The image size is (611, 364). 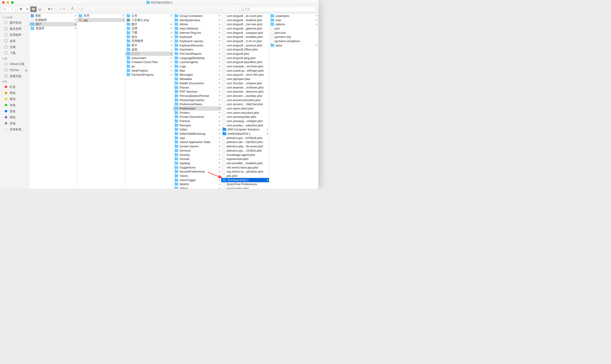 What do you see at coordinates (101, 20) in the screenshot?
I see `list-item: pig` at bounding box center [101, 20].